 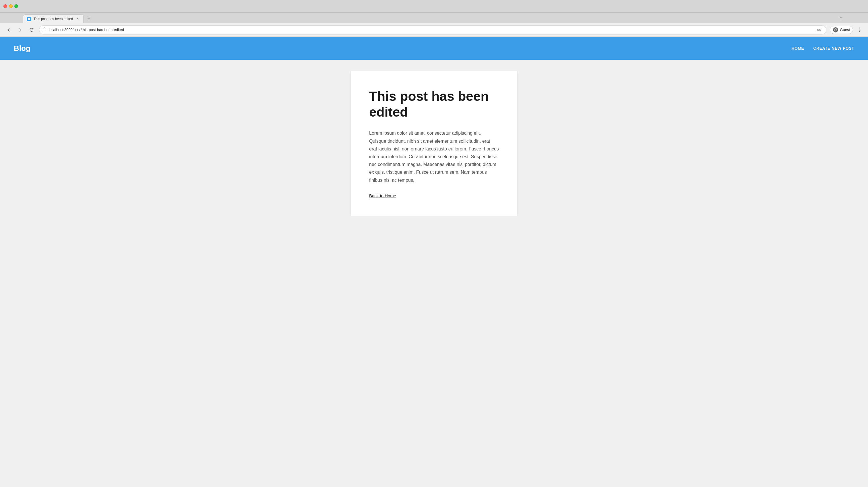 What do you see at coordinates (11, 6) in the screenshot?
I see `traffic-lights` at bounding box center [11, 6].